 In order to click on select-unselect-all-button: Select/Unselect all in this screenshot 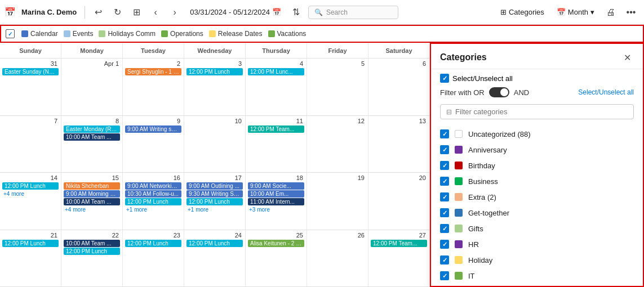, I will do `click(606, 92)`.